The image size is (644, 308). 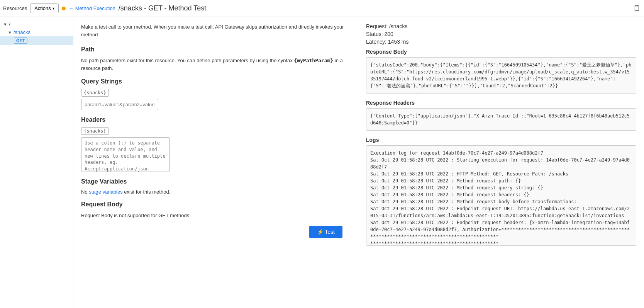 I want to click on intro-text: Make a test call to your method. When yo…, so click(x=215, y=31).